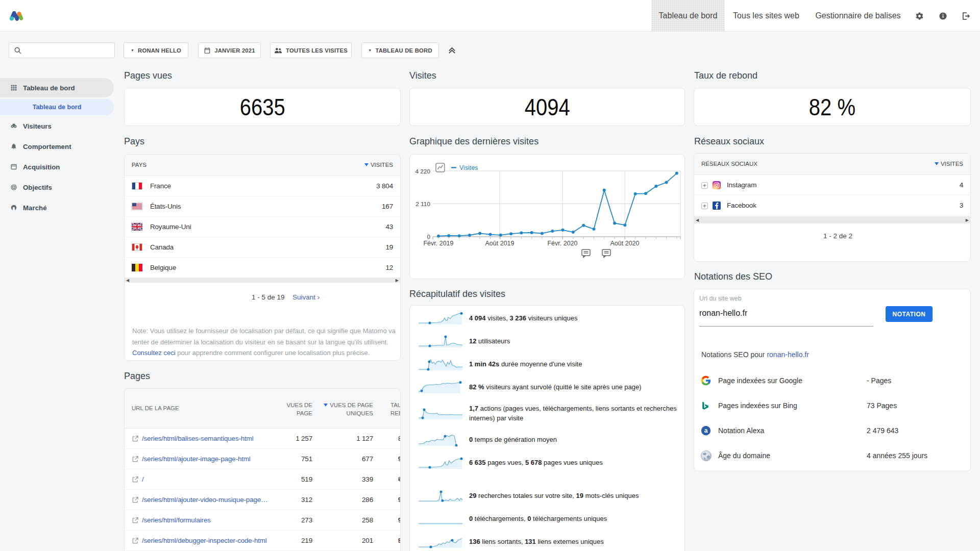 Image resolution: width=980 pixels, height=551 pixels. Describe the element at coordinates (423, 171) in the screenshot. I see `svg-text: 4 220` at that location.